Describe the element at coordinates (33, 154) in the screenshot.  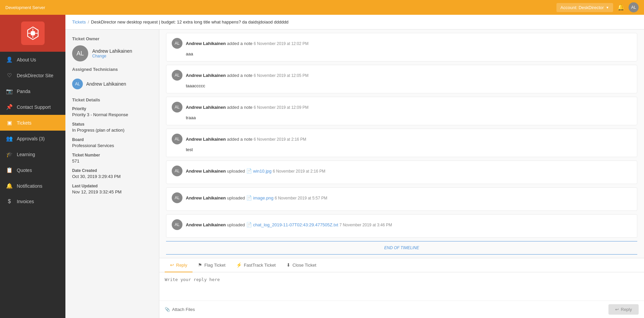
I see `sidebar-item-learning: 🎓 Learning` at that location.